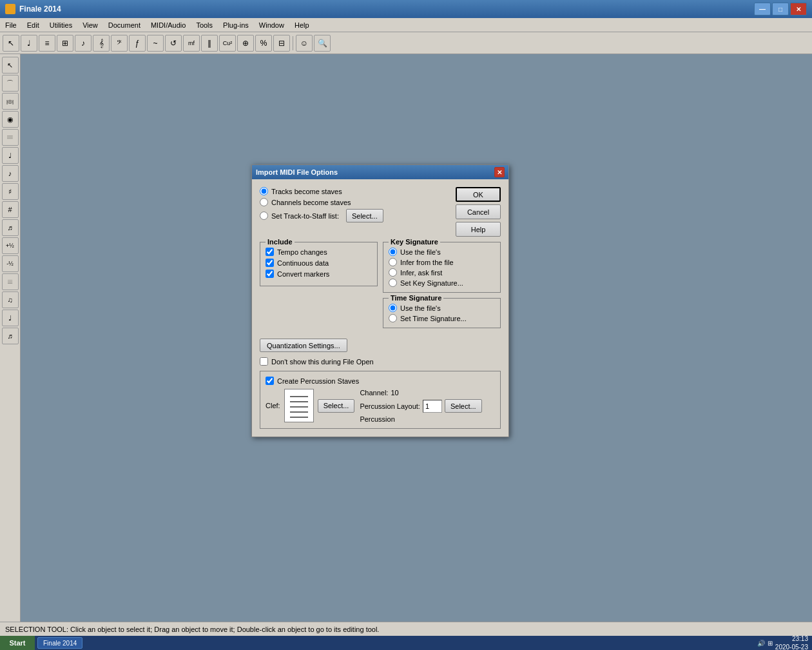 This screenshot has height=650, width=812. What do you see at coordinates (10, 137) in the screenshot?
I see `tool-measure: 𝄘` at bounding box center [10, 137].